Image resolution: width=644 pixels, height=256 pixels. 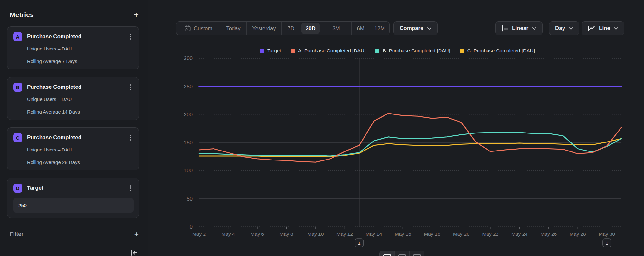 I want to click on x-axis-label: May 12, so click(x=345, y=234).